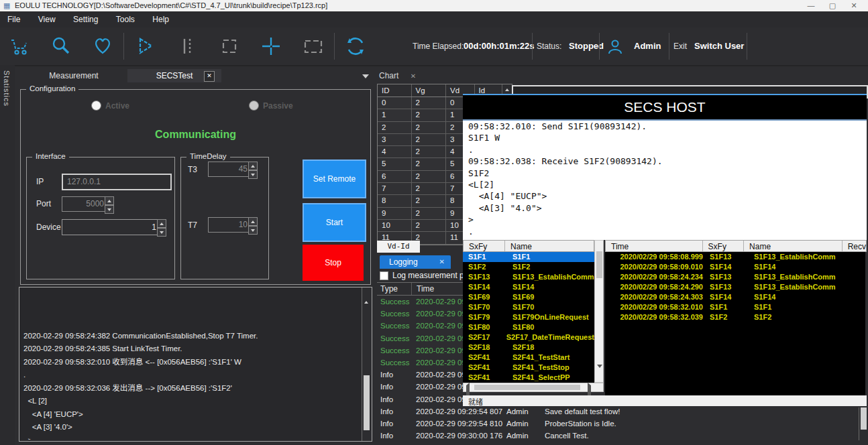 This screenshot has height=445, width=868. I want to click on communication-log: 2020-02-29 09:58:24:382 CommunicationEst…, so click(196, 365).